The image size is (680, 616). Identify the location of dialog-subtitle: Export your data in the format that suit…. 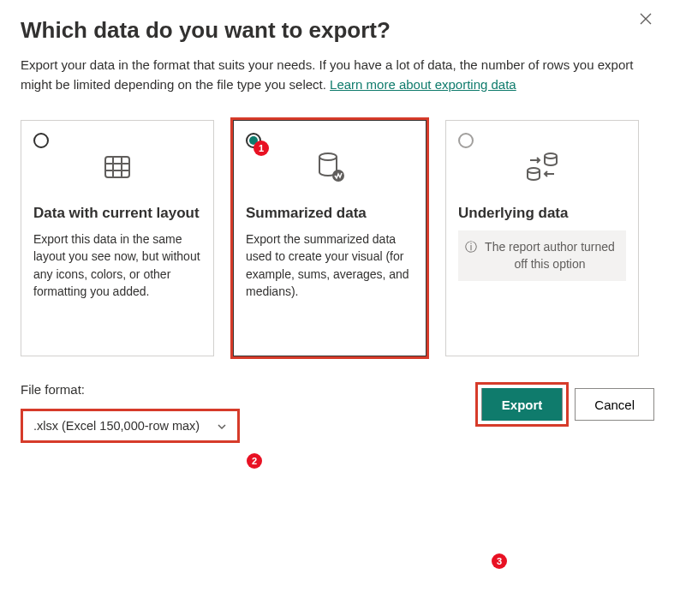
(337, 75).